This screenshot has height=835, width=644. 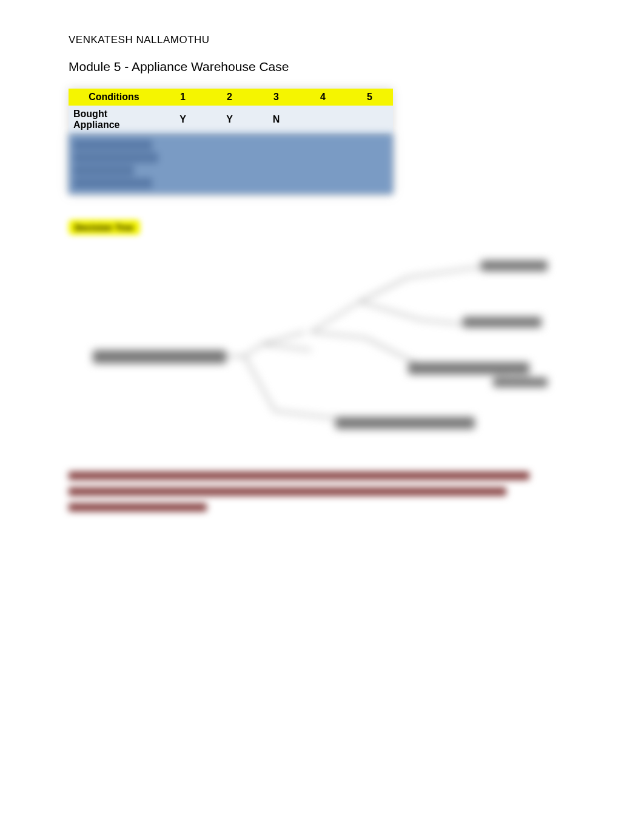 What do you see at coordinates (370, 97) in the screenshot?
I see `header-col-5: 5` at bounding box center [370, 97].